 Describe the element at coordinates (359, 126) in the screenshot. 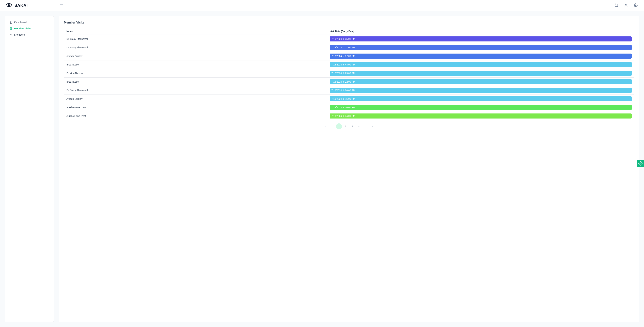

I see `page-4: 4` at that location.